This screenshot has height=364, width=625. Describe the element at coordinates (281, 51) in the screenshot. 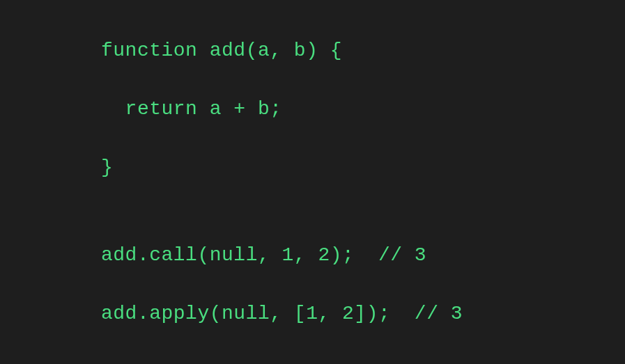

I see `code-line: function add(a, b) {` at that location.